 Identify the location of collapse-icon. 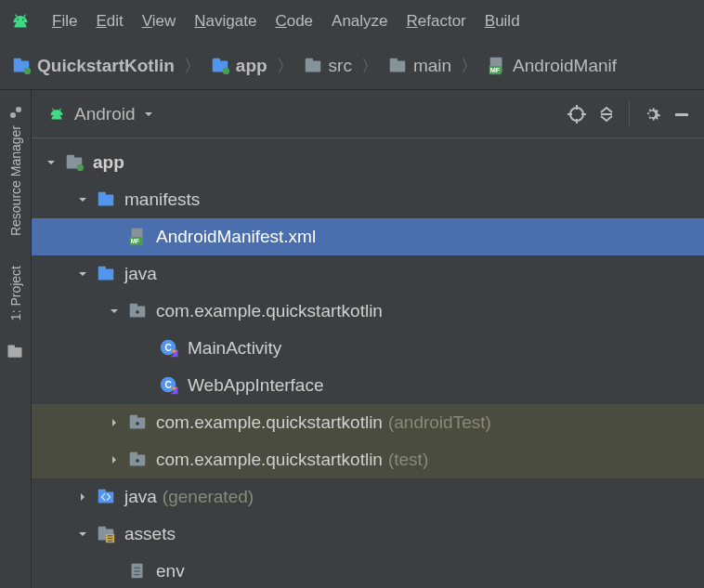
(606, 114).